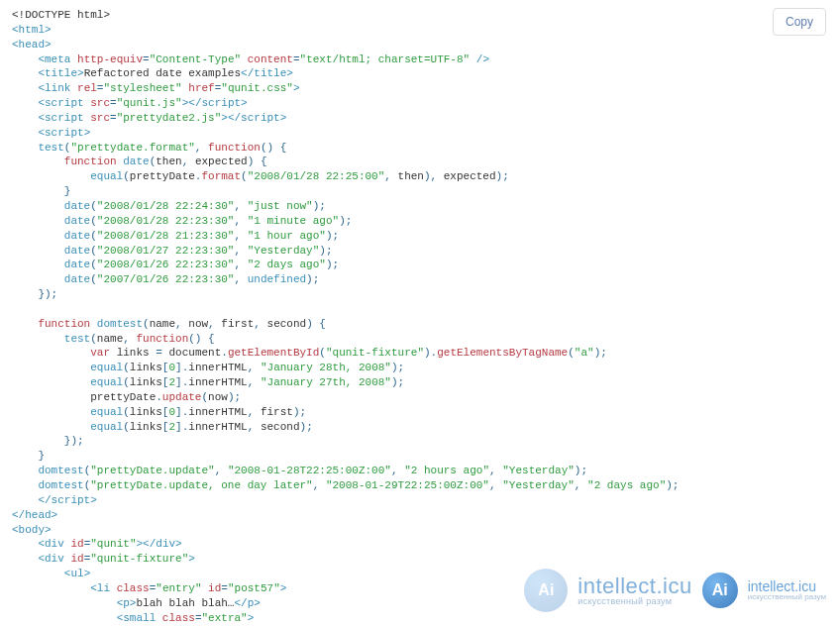  I want to click on watermark-sub-text: искусственный разум, so click(634, 602).